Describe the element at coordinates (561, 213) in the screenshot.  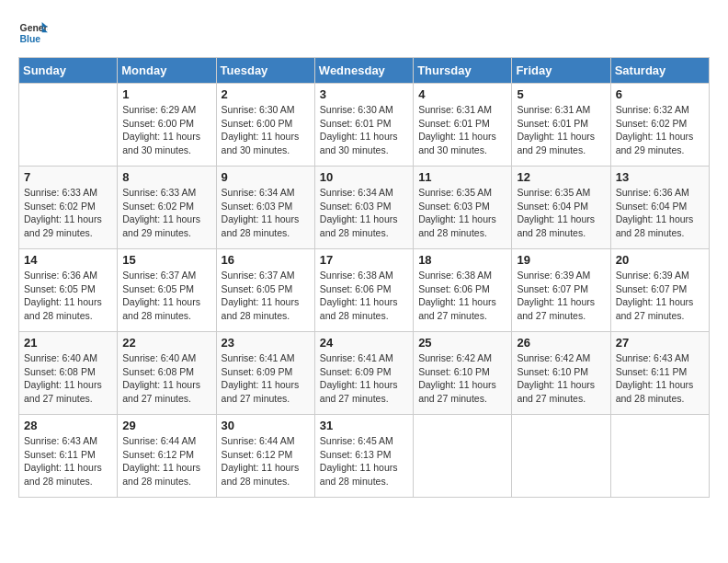
I see `day-info: Sunrise: 6:35 AMSunset: 6:04 PMDaylight:…` at that location.